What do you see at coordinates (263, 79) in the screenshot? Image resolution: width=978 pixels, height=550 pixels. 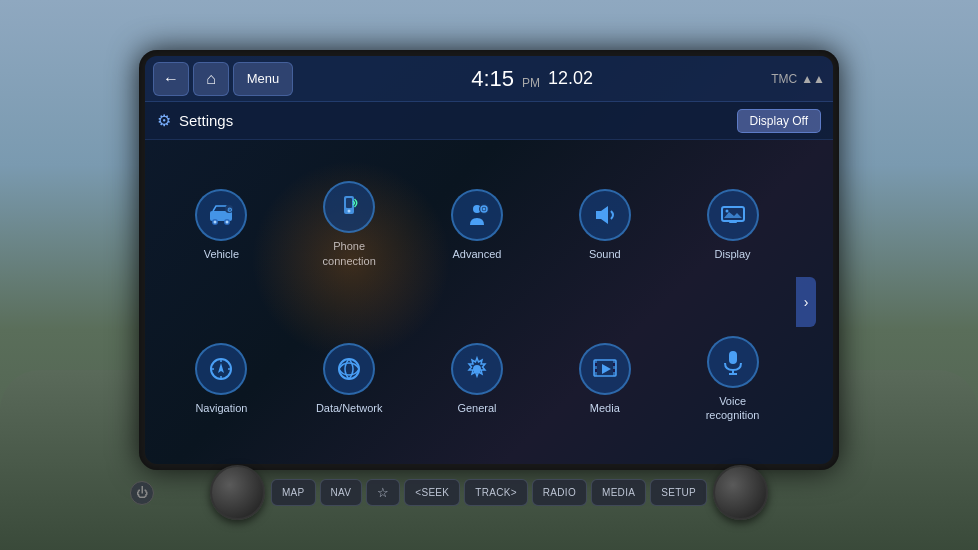 I see `menu-button: Menu` at bounding box center [263, 79].